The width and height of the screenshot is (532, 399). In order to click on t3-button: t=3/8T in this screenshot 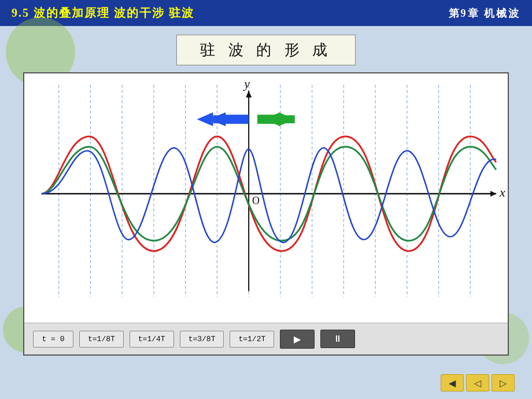, I will do `click(202, 339)`.